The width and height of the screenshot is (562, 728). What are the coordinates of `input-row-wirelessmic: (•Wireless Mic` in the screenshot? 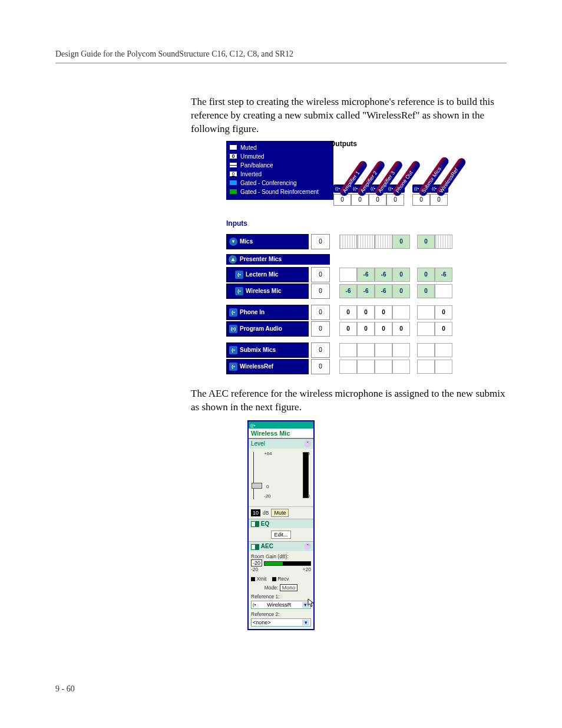 It's located at (267, 291).